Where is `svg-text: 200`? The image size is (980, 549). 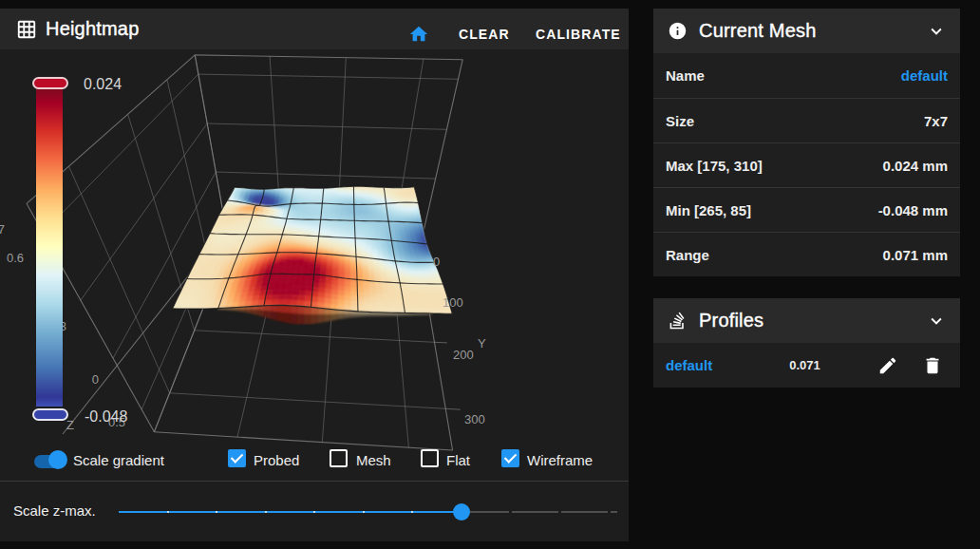 svg-text: 200 is located at coordinates (463, 355).